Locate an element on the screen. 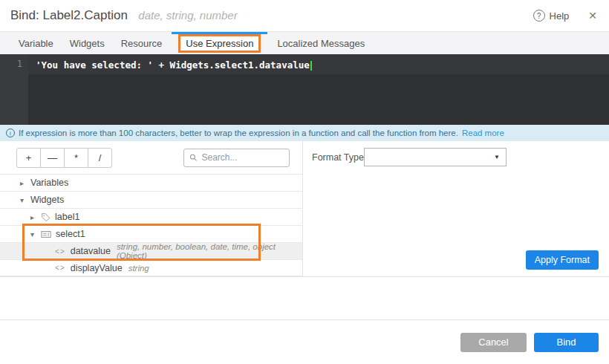 Image resolution: width=609 pixels, height=364 pixels. tree-item-label: Variables is located at coordinates (49, 183).